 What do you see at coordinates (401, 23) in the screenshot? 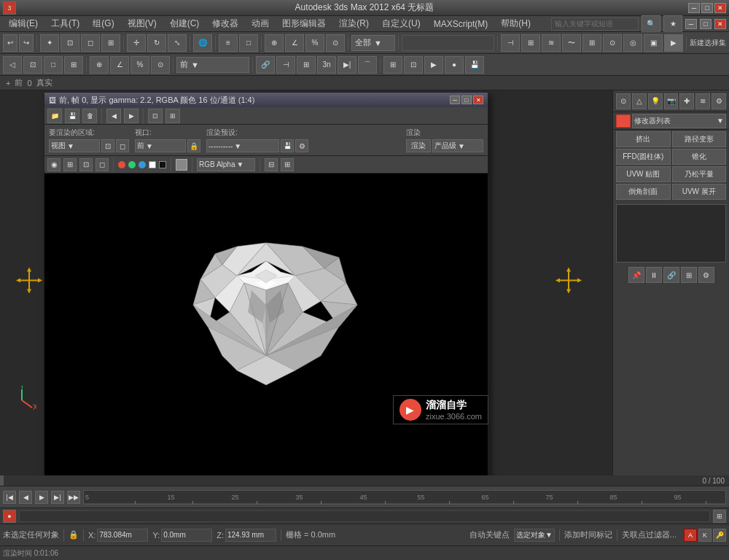
I see `menu-customize: 自定义(U)` at bounding box center [401, 23].